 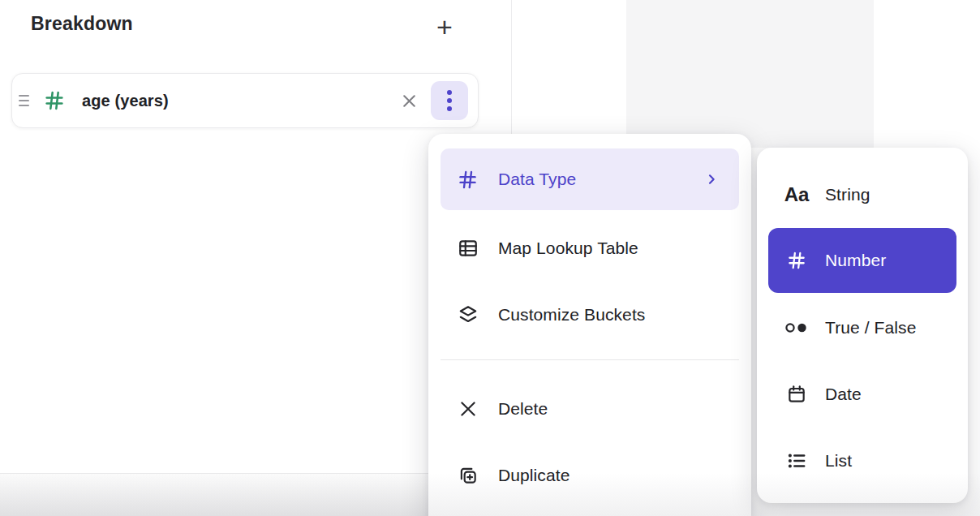 What do you see at coordinates (862, 260) in the screenshot?
I see `submenu-item-number: Number` at bounding box center [862, 260].